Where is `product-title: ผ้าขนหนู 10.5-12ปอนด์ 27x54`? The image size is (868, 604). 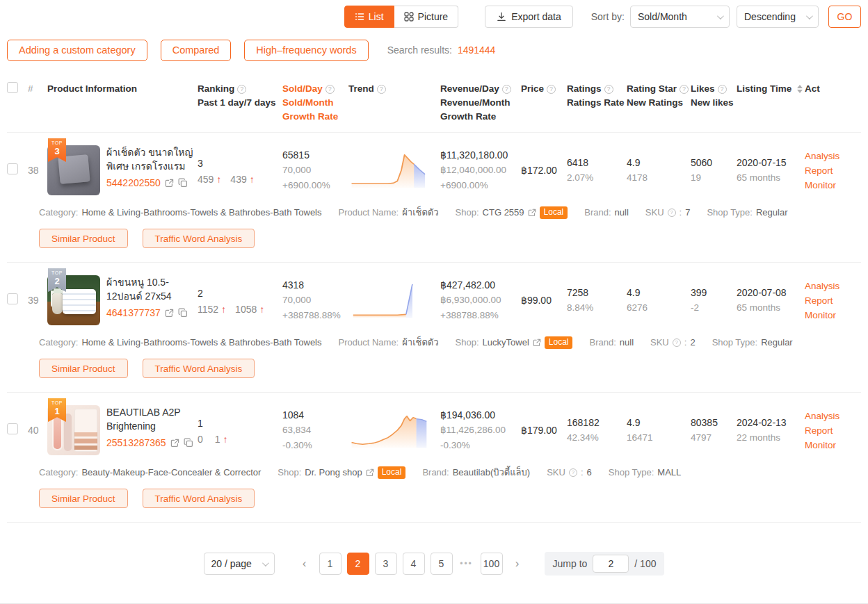
product-title: ผ้าขนหนู 10.5-12ปอนด์ 27x54 is located at coordinates (152, 289).